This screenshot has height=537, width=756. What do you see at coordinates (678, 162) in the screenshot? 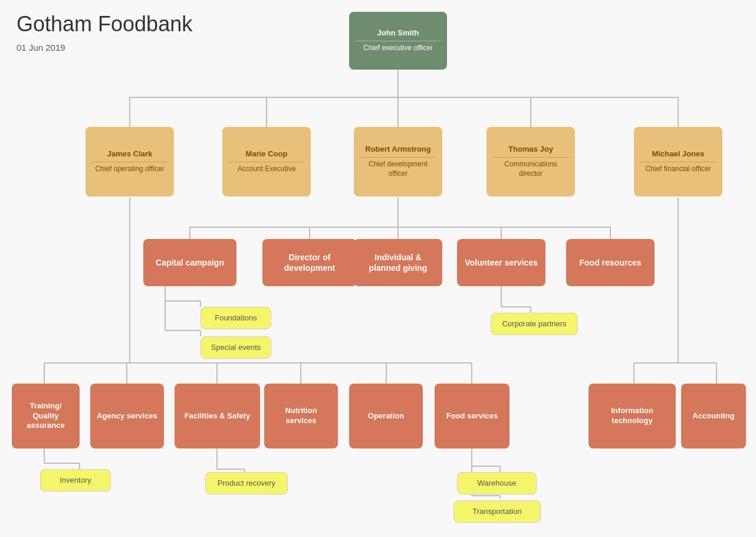
I see `node-cfo: Michael Jones Chief financial officer` at bounding box center [678, 162].